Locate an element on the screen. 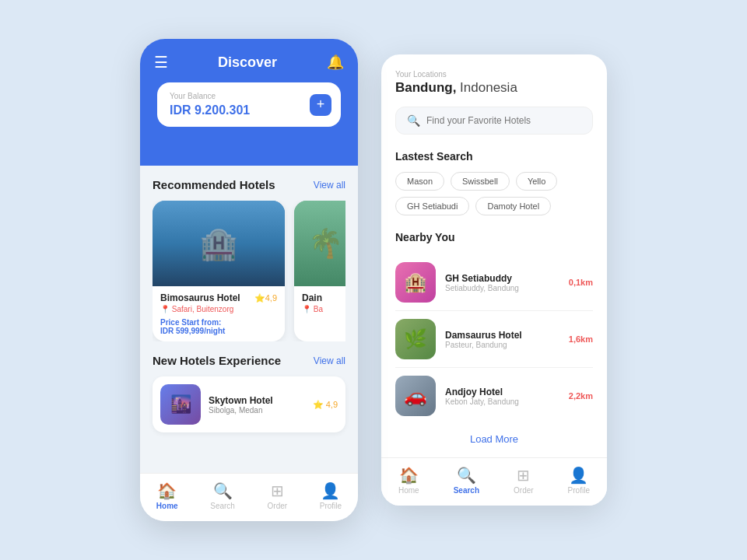  right-nav-home-label: Home is located at coordinates (409, 490).